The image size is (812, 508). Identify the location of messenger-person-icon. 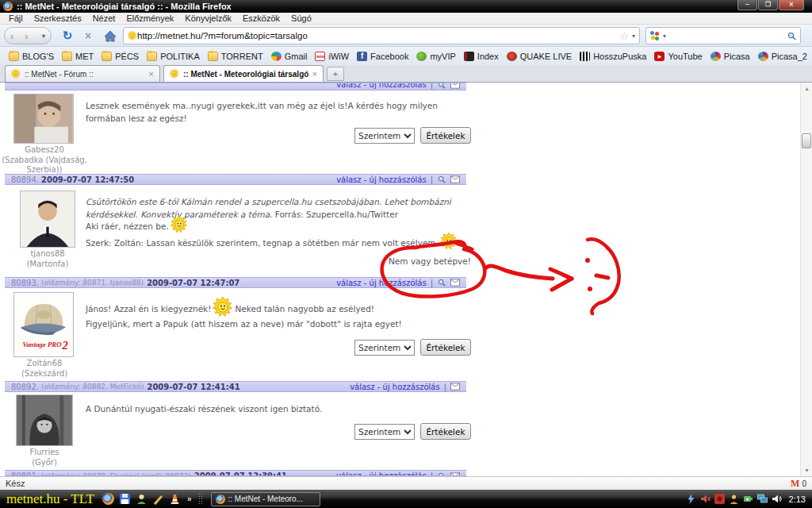
(141, 498).